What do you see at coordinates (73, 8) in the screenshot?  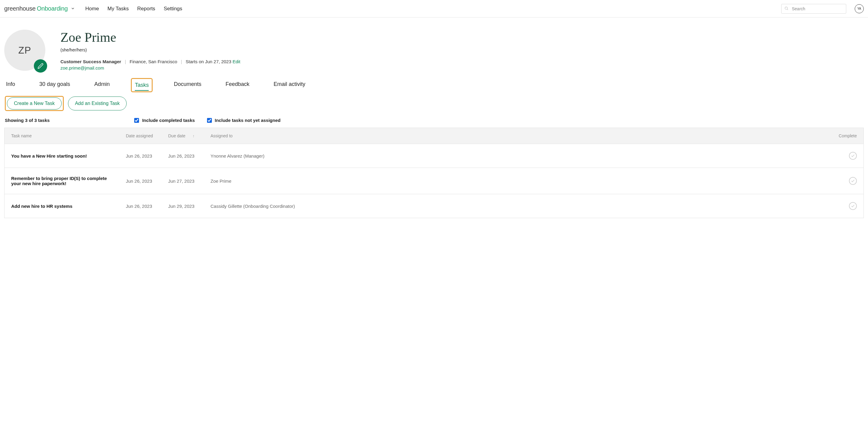 I see `chevron-down-icon` at bounding box center [73, 8].